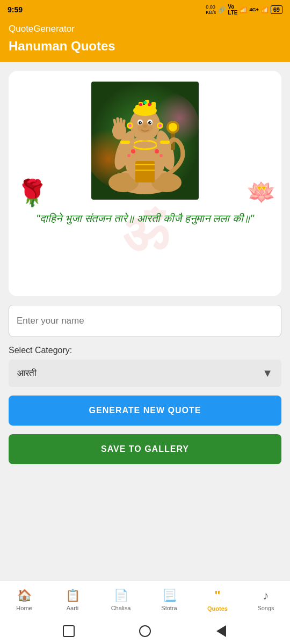  What do you see at coordinates (15, 10) in the screenshot?
I see `status-time: 9:59` at bounding box center [15, 10].